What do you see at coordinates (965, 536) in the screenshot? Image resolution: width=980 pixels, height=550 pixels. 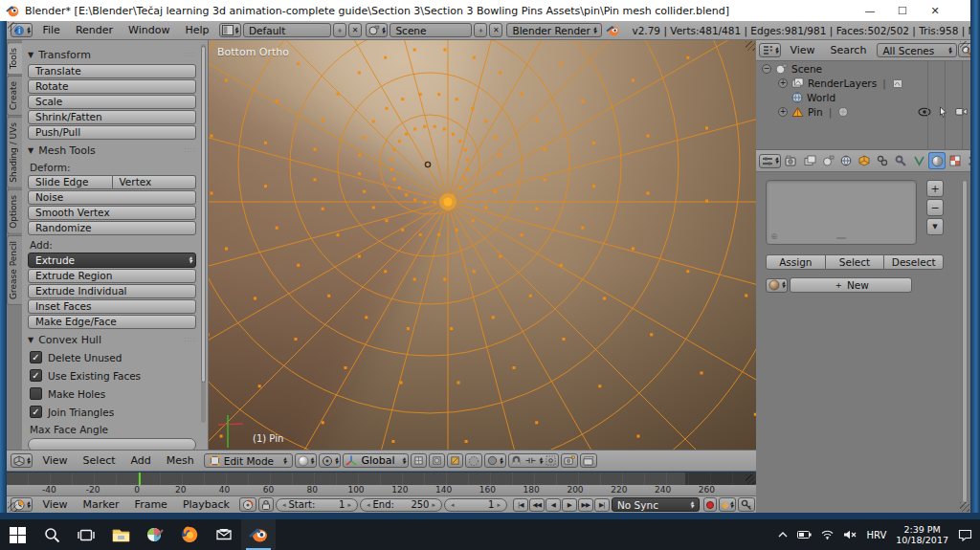 I see `action-center-icon` at bounding box center [965, 536].